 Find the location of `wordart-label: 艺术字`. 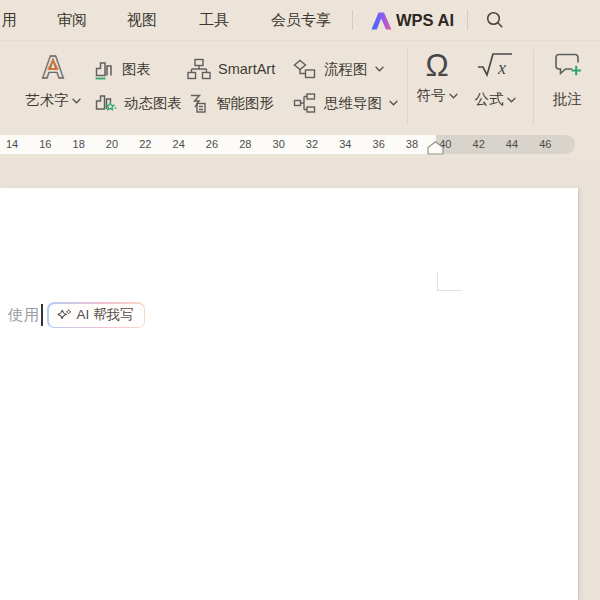

wordart-label: 艺术字 is located at coordinates (47, 100).